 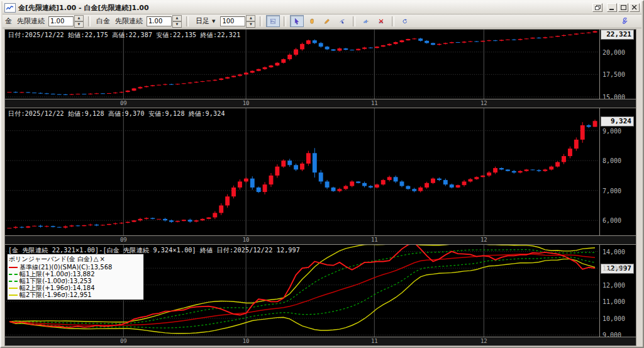 What do you see at coordinates (321, 341) in the screenshot?
I see `spread-time-axis: 09101112` at bounding box center [321, 341].